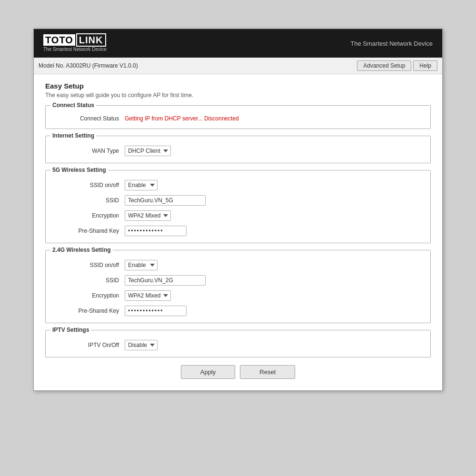 The height and width of the screenshot is (476, 476). Describe the element at coordinates (238, 95) in the screenshot. I see `page-subtitle: The easy setup will guide you to configu…` at that location.